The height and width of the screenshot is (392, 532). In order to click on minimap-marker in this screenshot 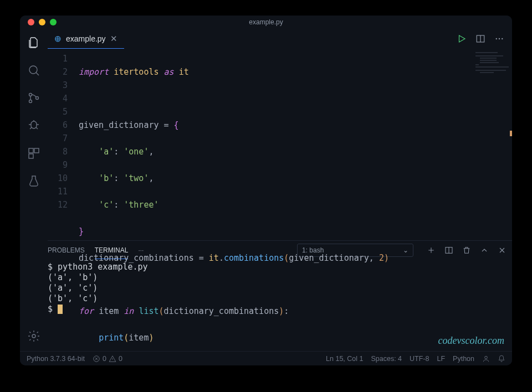, I will do `click(511, 133)`.